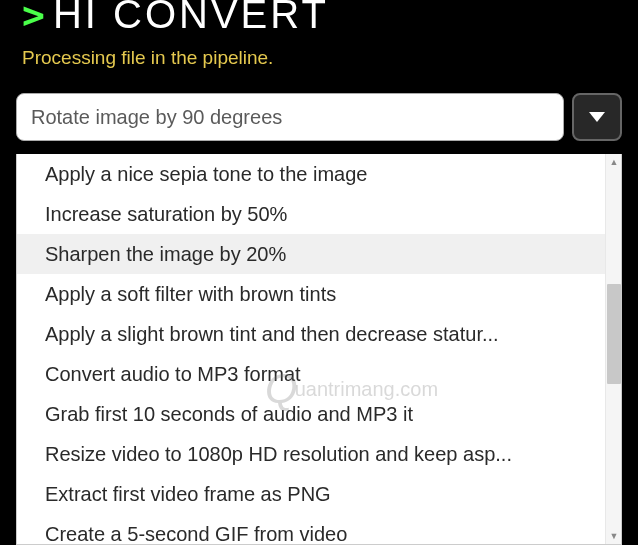 This screenshot has height=545, width=638. Describe the element at coordinates (311, 374) in the screenshot. I see `dropdown-item: Convert audio to MP3 format` at that location.